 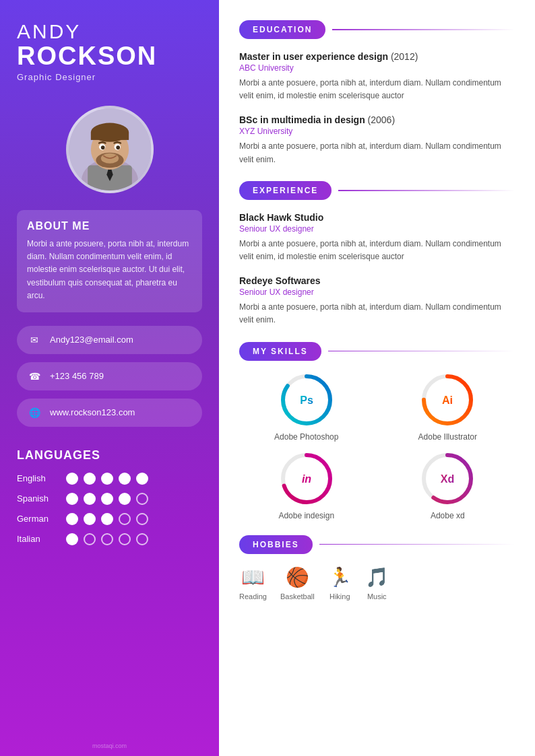 What do you see at coordinates (447, 400) in the screenshot?
I see `svg-text: Ai` at bounding box center [447, 400].